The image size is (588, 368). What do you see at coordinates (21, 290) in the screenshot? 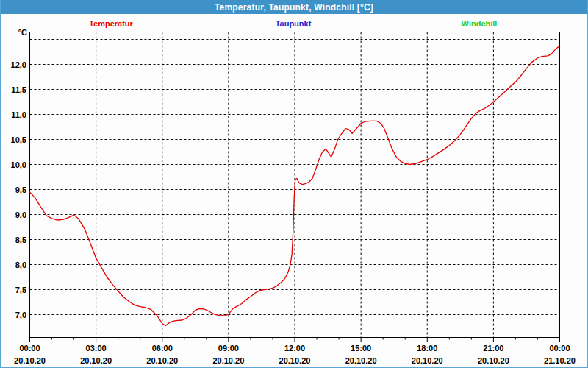
I see `y-tick-label: 7,5` at bounding box center [21, 290].